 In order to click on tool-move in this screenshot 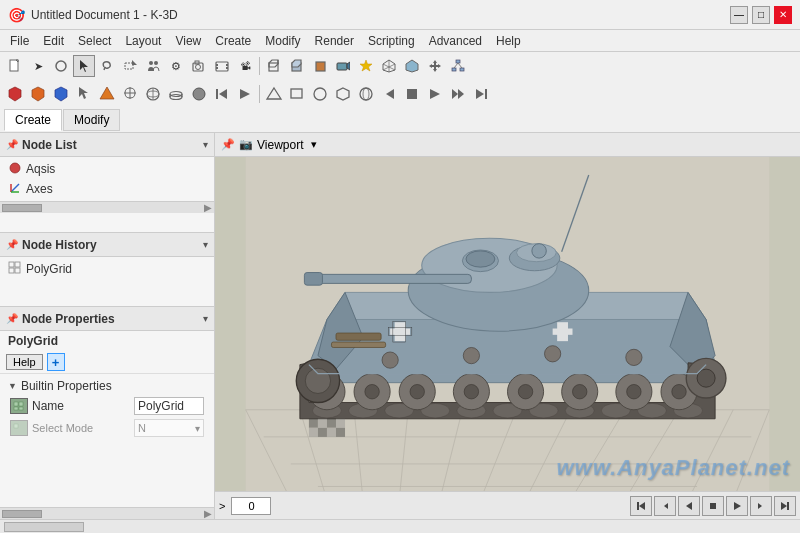, I will do `click(435, 66)`.